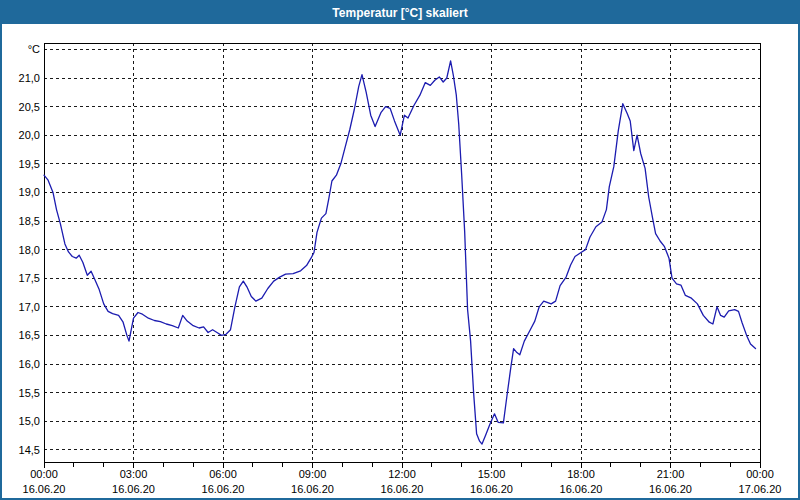  What do you see at coordinates (30, 421) in the screenshot?
I see `y-tick-label: 15,0` at bounding box center [30, 421].